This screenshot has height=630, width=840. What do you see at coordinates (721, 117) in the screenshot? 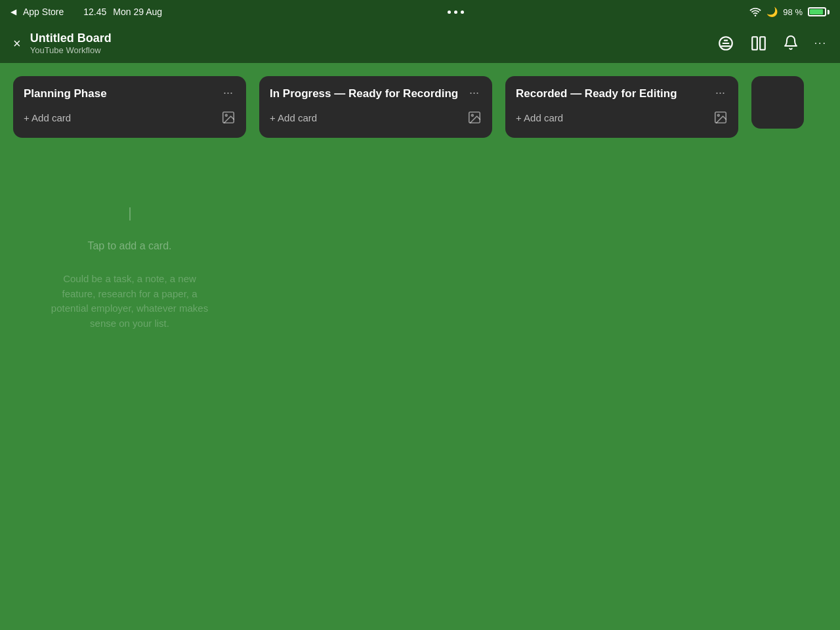
I see `column-recorded-image-icon` at bounding box center [721, 117].